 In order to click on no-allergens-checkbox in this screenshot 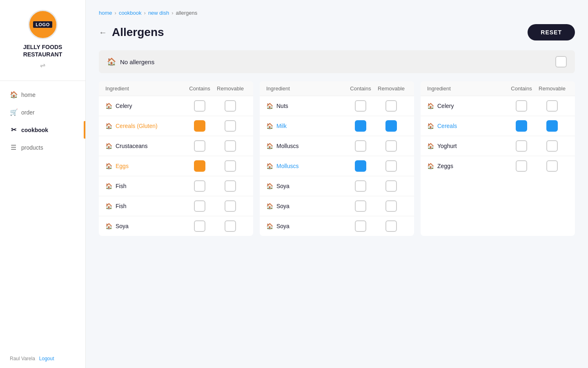, I will do `click(561, 62)`.